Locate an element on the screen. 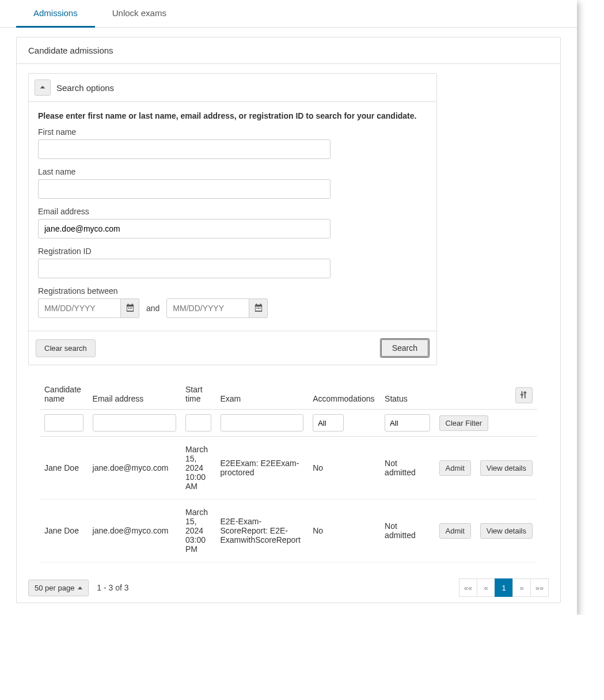 This screenshot has height=700, width=604. filter-row: Clear Filter is located at coordinates (288, 423).